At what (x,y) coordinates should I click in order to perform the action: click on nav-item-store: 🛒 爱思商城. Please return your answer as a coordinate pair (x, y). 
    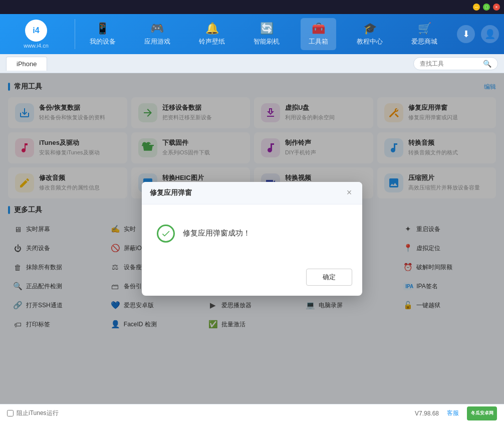
    Looking at the image, I should click on (424, 34).